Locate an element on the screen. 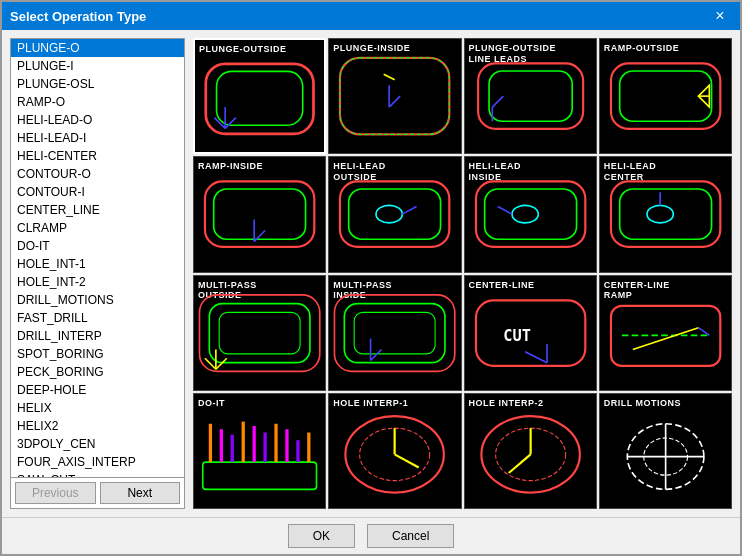 Image resolution: width=742 pixels, height=556 pixels. previous-button: Previous is located at coordinates (56, 493).